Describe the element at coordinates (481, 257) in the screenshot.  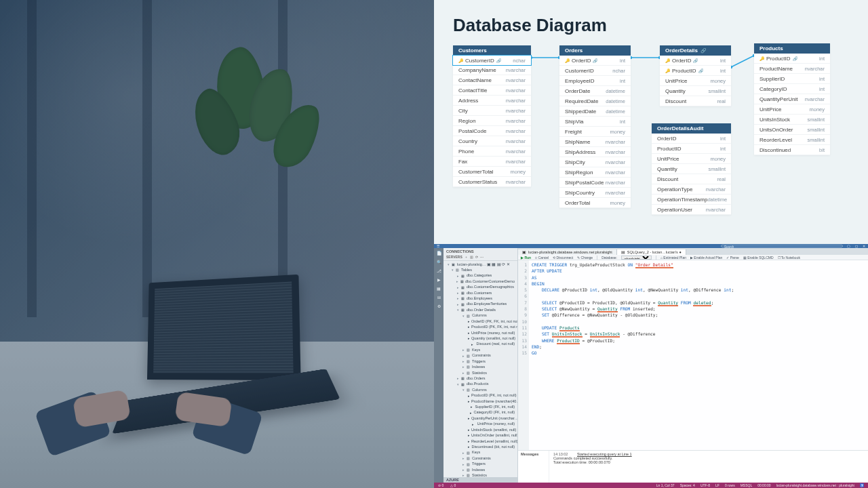
I see `sidebar-action-icon: ⋯` at that location.